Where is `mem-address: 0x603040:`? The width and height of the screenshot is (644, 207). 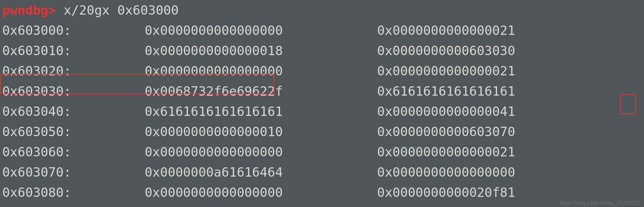 mem-address: 0x603040: is located at coordinates (73, 111).